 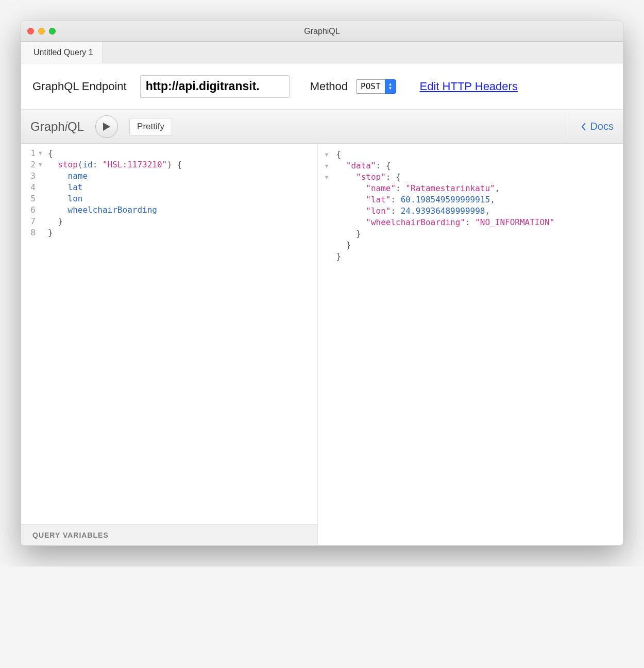 I want to click on tab-label: Untitled Query 1, so click(x=63, y=53).